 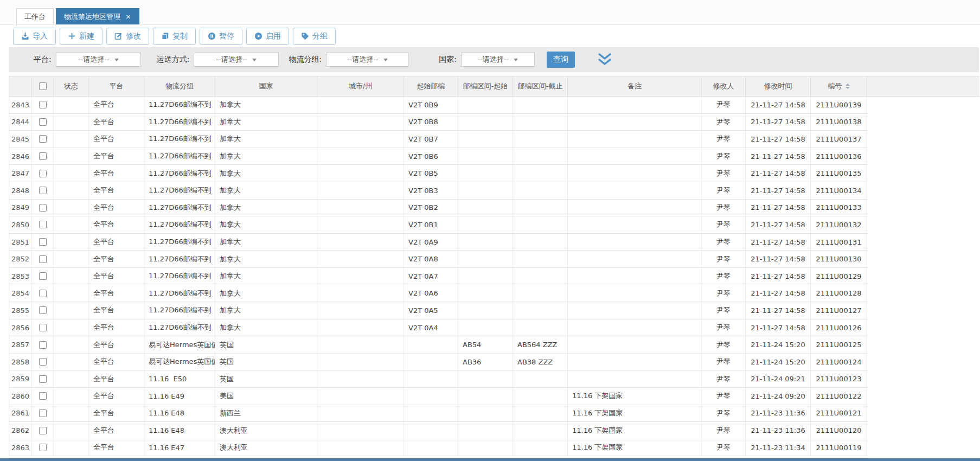 What do you see at coordinates (495, 156) in the screenshot?
I see `table-row: 2846全平台11.27D66邮编不到加拿大V2T 0B6尹琴21-11-27 …` at bounding box center [495, 156].